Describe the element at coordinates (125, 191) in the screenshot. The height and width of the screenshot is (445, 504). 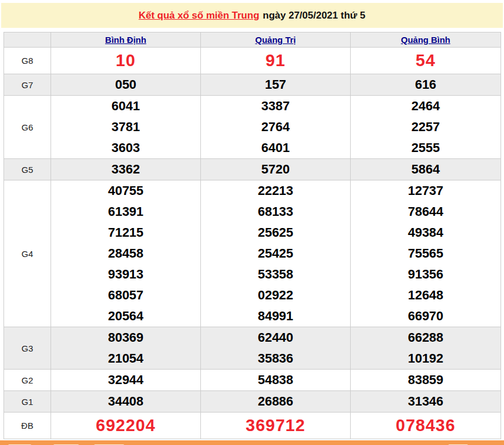
I see `prize-number: 40755` at that location.